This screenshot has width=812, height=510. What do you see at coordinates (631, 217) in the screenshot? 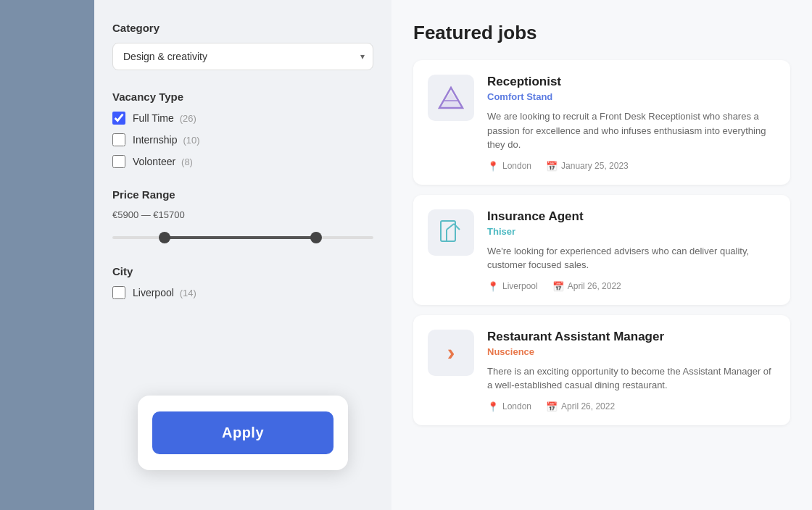
I see `job-title-insurance: Insurance Agent` at bounding box center [631, 217].